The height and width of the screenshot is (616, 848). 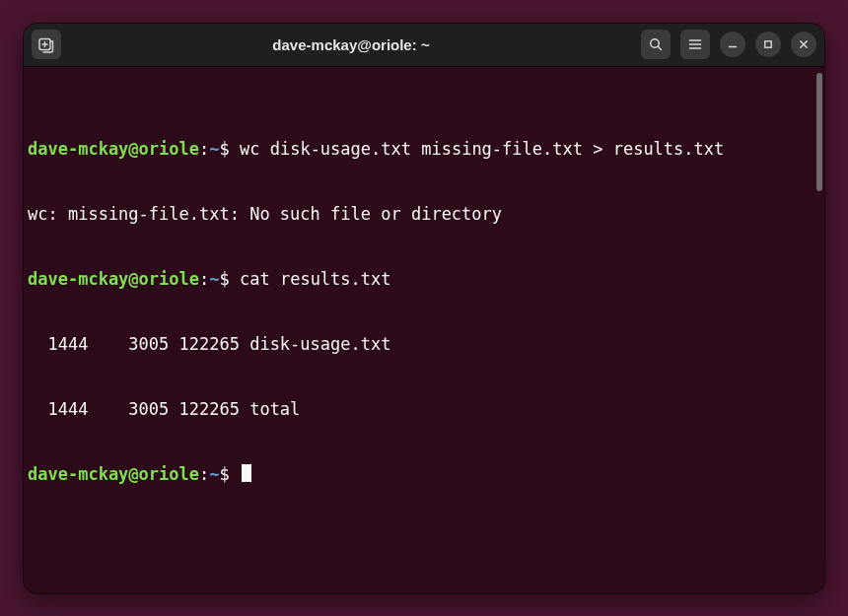 I want to click on command-text, so click(x=235, y=474).